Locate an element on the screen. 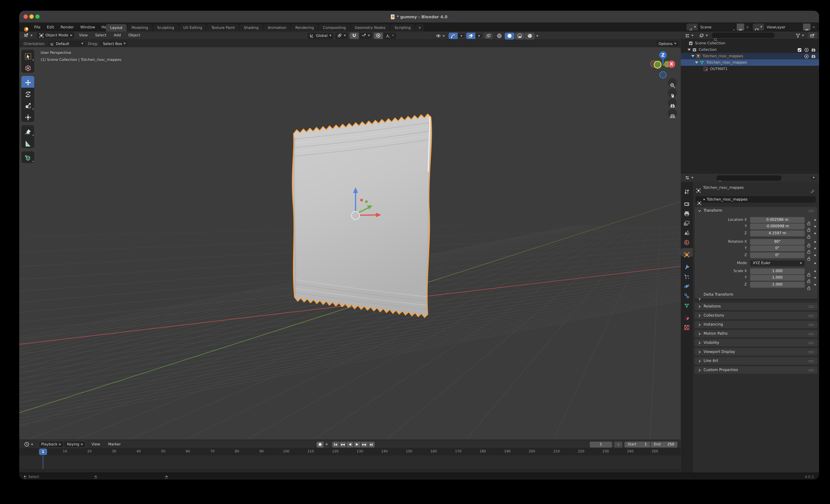  timeline-scrollbar is located at coordinates (350, 471).